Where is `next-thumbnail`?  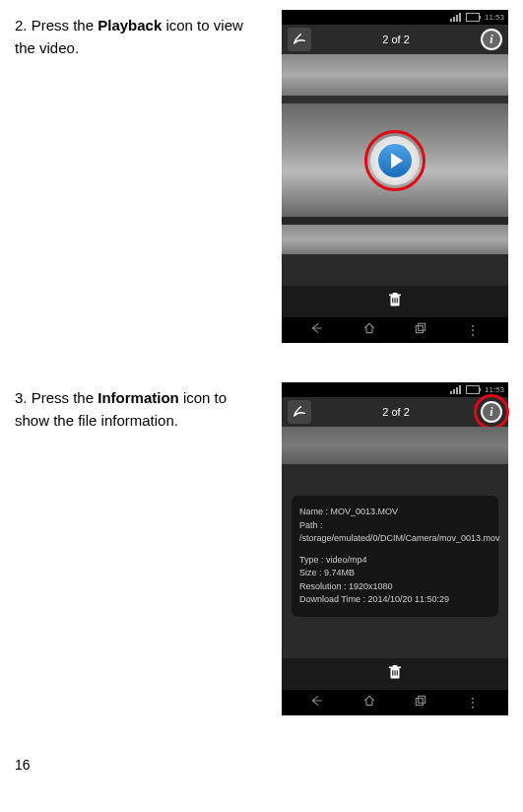
next-thumbnail is located at coordinates (395, 239).